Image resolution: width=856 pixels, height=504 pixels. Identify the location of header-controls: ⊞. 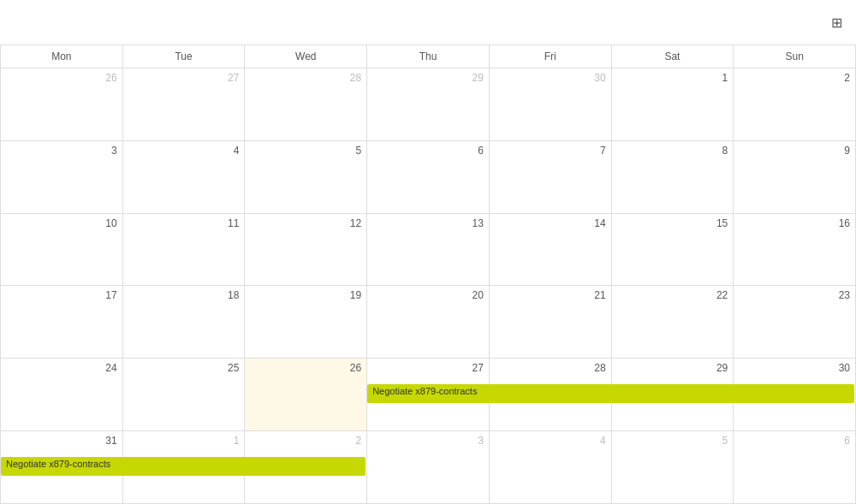
(832, 22).